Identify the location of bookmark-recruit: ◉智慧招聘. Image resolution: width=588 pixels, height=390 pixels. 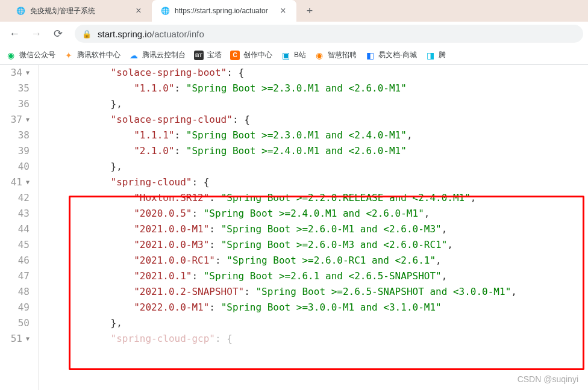
(336, 55).